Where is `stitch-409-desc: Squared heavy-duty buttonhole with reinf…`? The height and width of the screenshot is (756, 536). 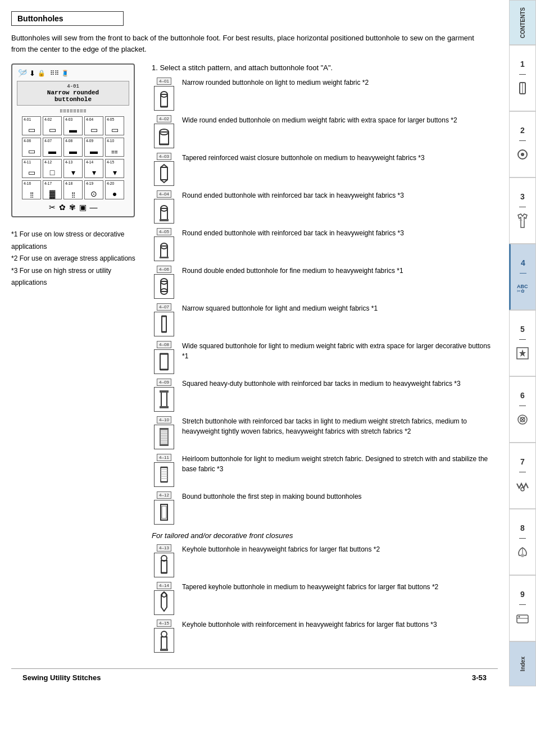
stitch-409-desc: Squared heavy-duty buttonhole with reinf… is located at coordinates (340, 384).